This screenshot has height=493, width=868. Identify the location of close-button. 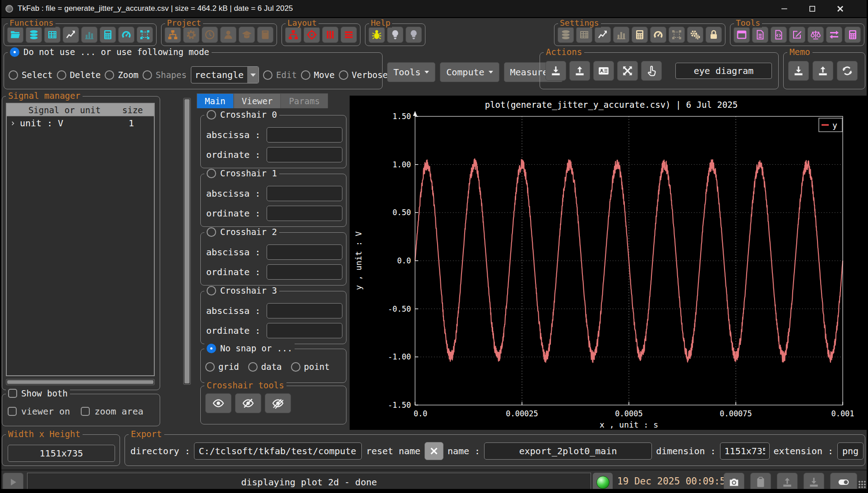
(840, 9).